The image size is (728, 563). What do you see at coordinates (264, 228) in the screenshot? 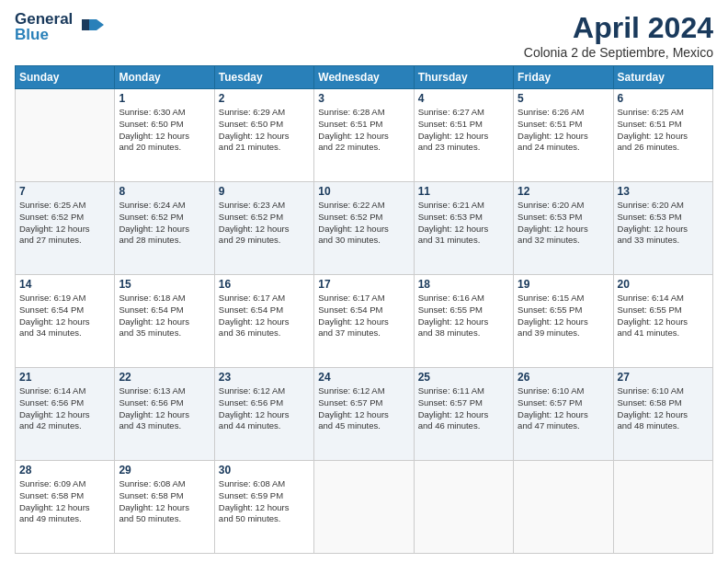
I see `calendar-cell: 9Sunrise: 6:23 AM Sunset: 6:52 PM Daylig…` at bounding box center [264, 228].